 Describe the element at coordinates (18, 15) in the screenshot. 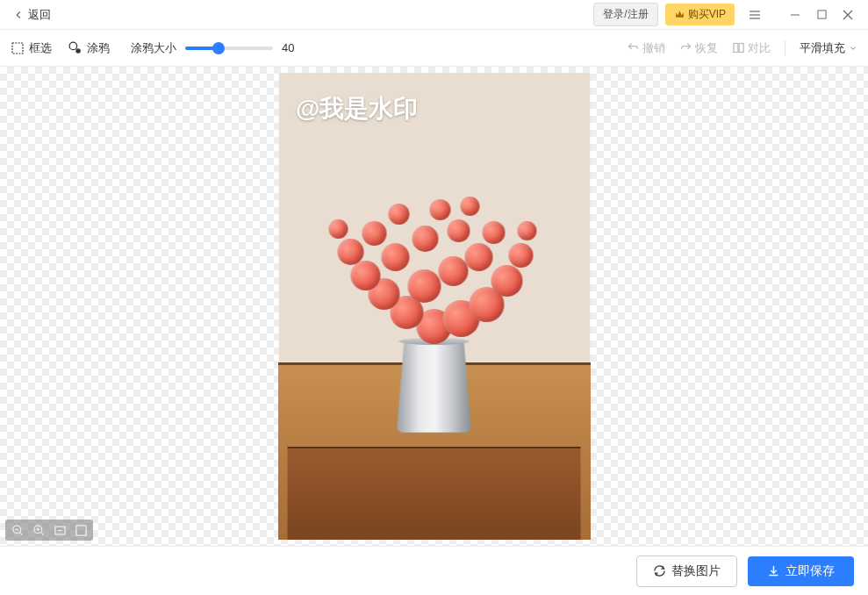

I see `arrow-left-icon` at that location.